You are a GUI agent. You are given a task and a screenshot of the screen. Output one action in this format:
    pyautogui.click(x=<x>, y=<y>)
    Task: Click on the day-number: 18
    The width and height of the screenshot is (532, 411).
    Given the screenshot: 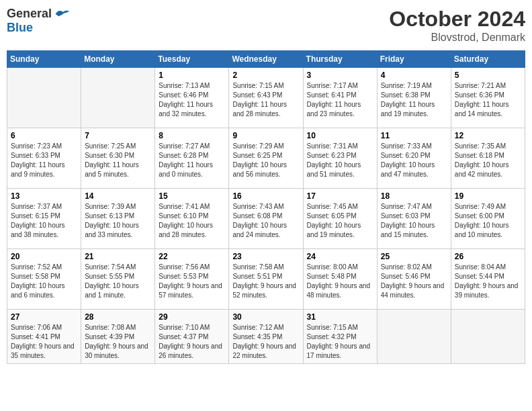 What is the action you would take?
    pyautogui.click(x=414, y=196)
    